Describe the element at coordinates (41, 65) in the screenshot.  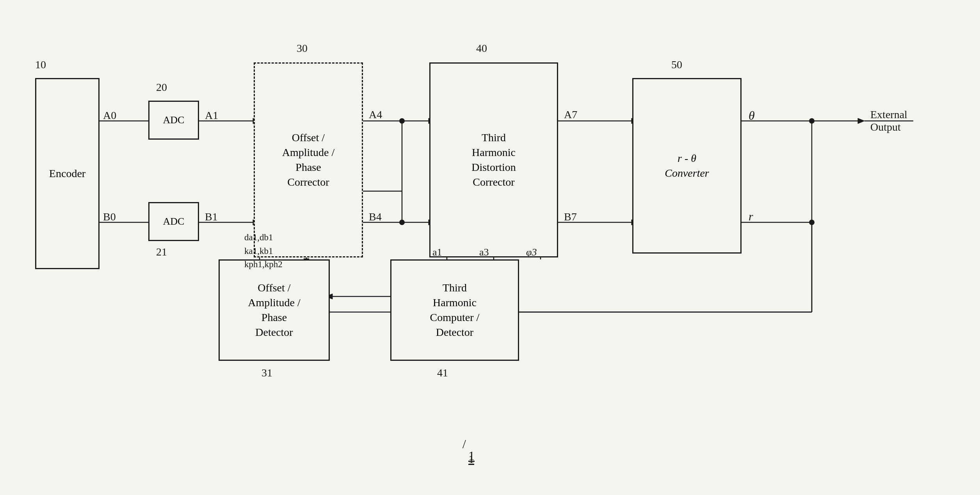
I see `encoder-id: 10` at that location.